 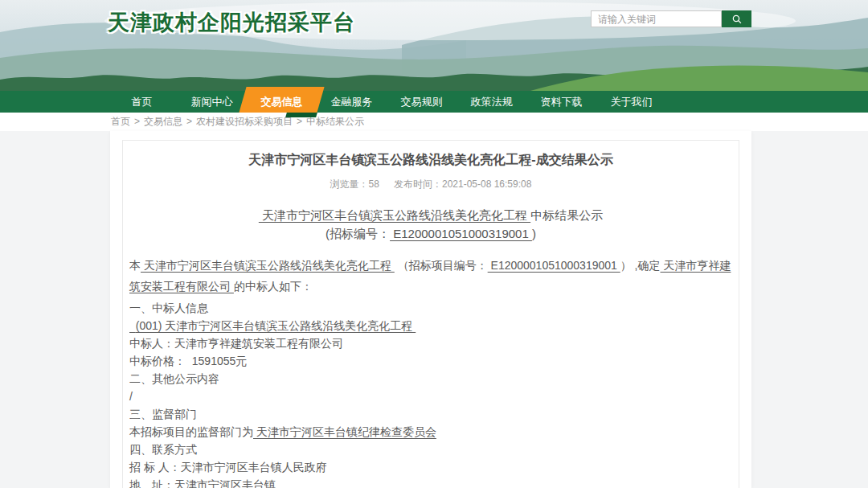 I want to click on breadcrumb-trade-info: 交易信息, so click(x=163, y=121).